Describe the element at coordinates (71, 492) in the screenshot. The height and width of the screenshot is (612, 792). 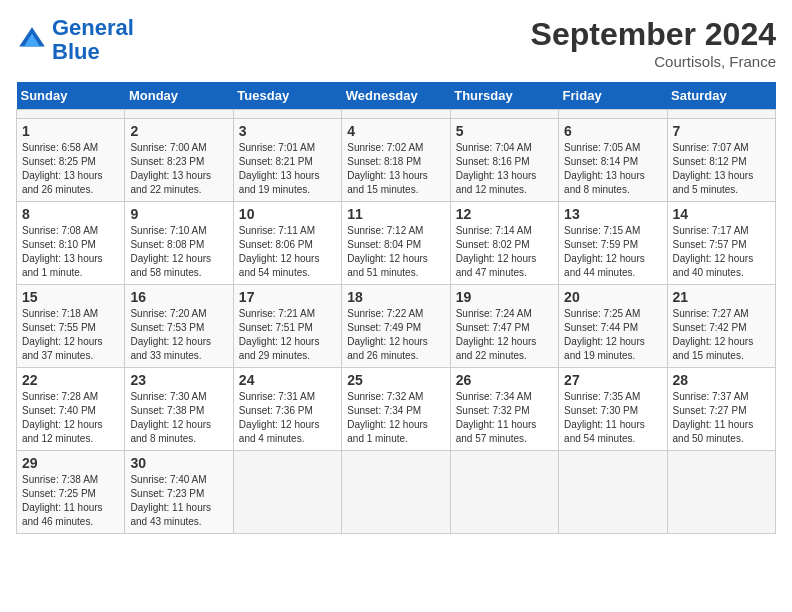
I see `calendar-cell: 29Sunrise: 7:38 AM Sunset: 7:25 PM Dayli…` at that location.